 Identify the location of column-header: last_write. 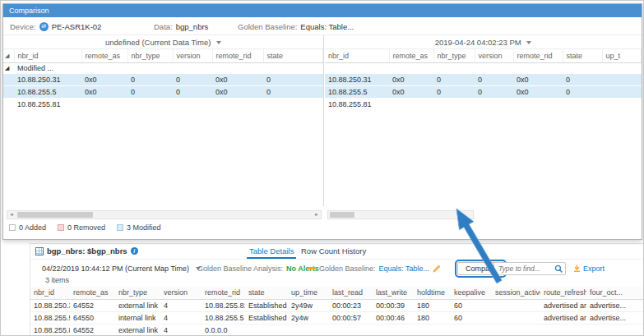
(393, 292).